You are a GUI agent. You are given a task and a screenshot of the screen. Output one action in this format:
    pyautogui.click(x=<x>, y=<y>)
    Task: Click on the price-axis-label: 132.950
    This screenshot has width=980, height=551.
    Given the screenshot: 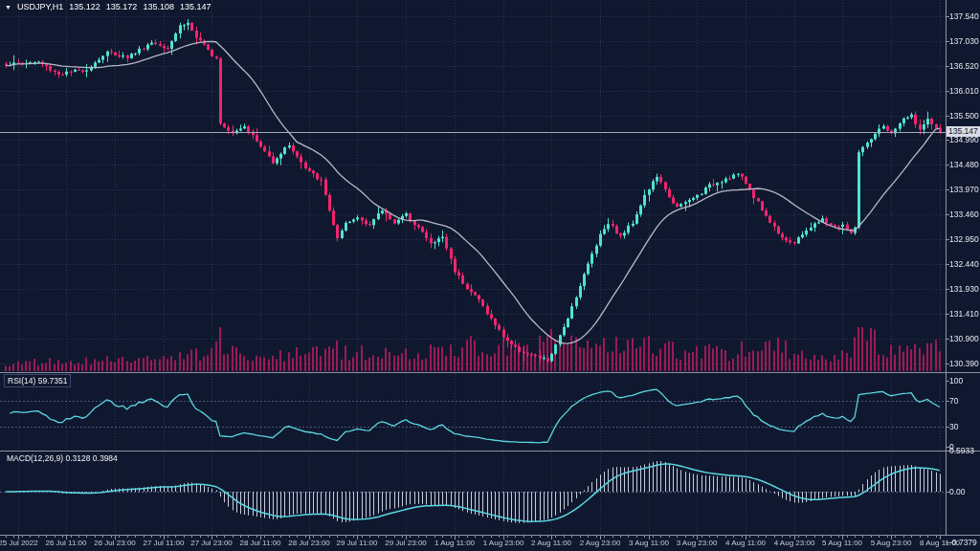 What is the action you would take?
    pyautogui.click(x=965, y=239)
    